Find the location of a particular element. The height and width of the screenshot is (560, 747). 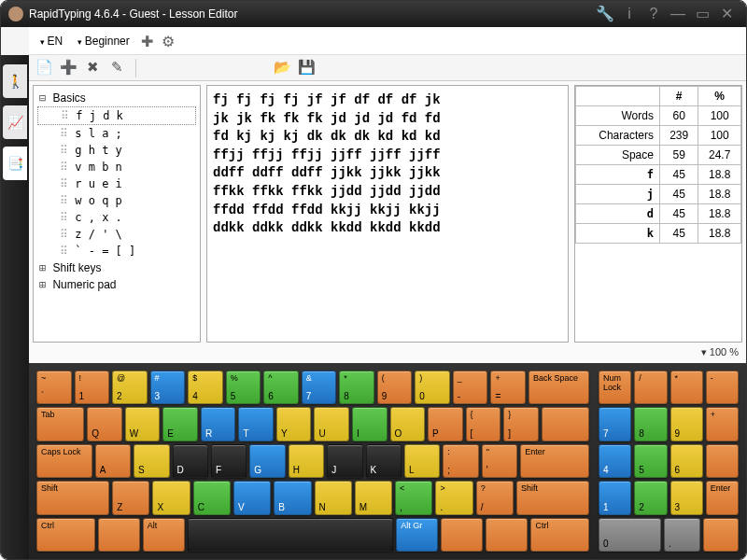

side-tab-stats: 📈 is located at coordinates (15, 122).